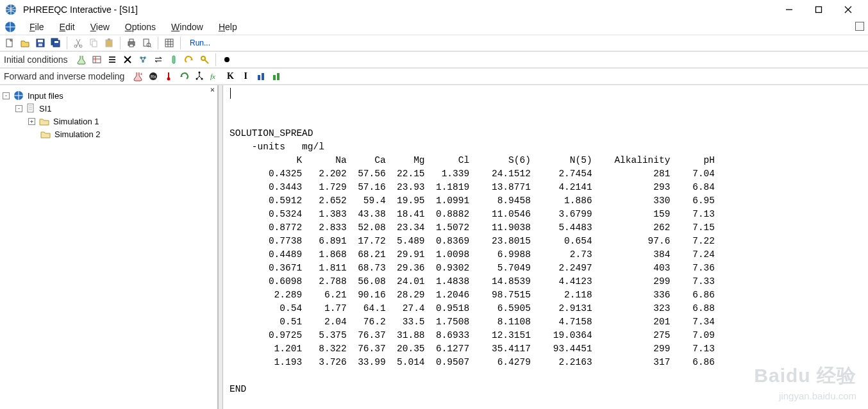 Image resolution: width=868 pixels, height=409 pixels. What do you see at coordinates (46, 96) in the screenshot?
I see `tree-root-label: Input files` at bounding box center [46, 96].